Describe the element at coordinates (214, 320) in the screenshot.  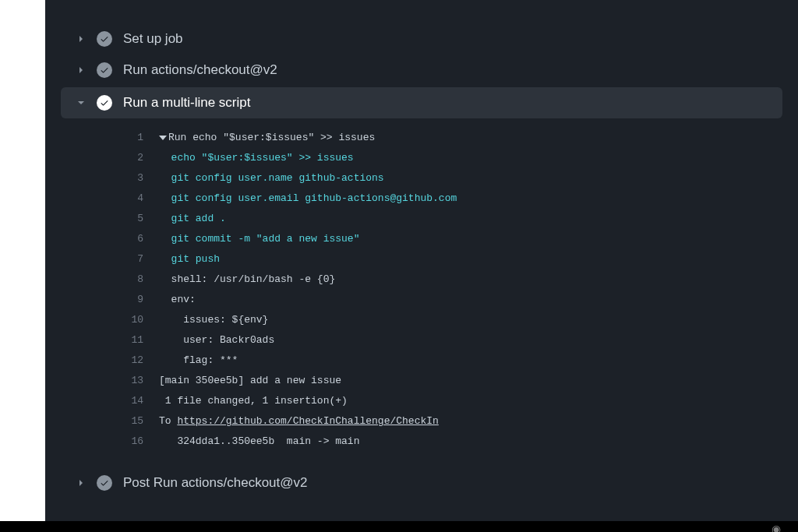
I see `log-text: issues: ${env}` at that location.